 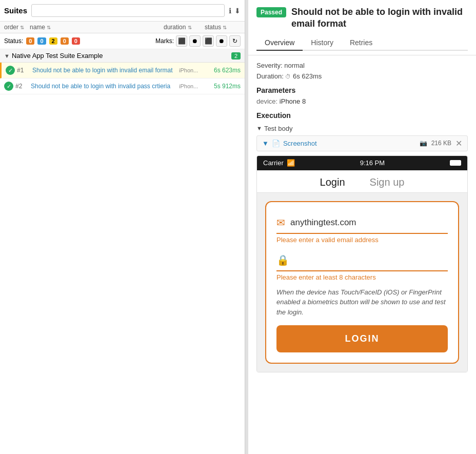 What do you see at coordinates (361, 43) in the screenshot?
I see `tab-retries: Retries` at bounding box center [361, 43].